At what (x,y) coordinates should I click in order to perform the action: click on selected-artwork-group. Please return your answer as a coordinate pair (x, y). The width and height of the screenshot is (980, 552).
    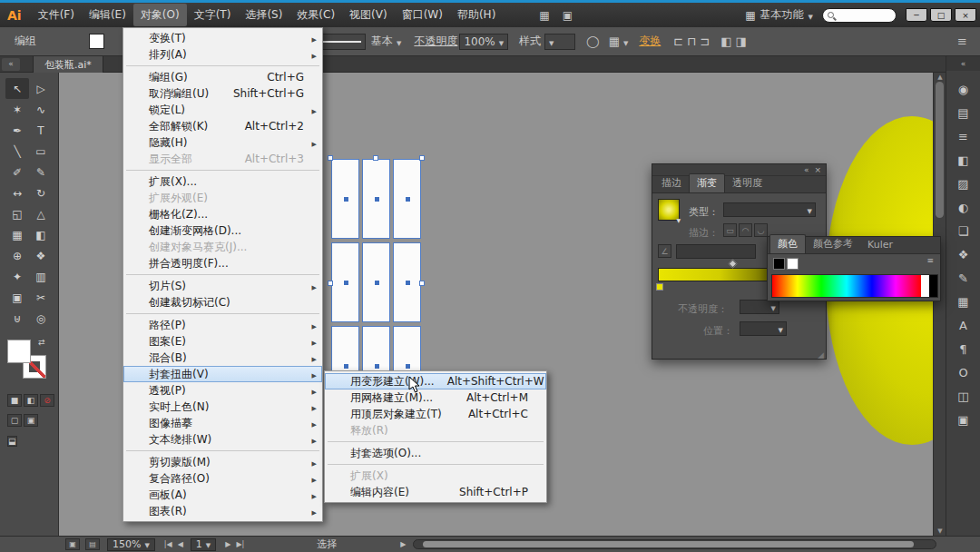
    Looking at the image, I should click on (376, 282).